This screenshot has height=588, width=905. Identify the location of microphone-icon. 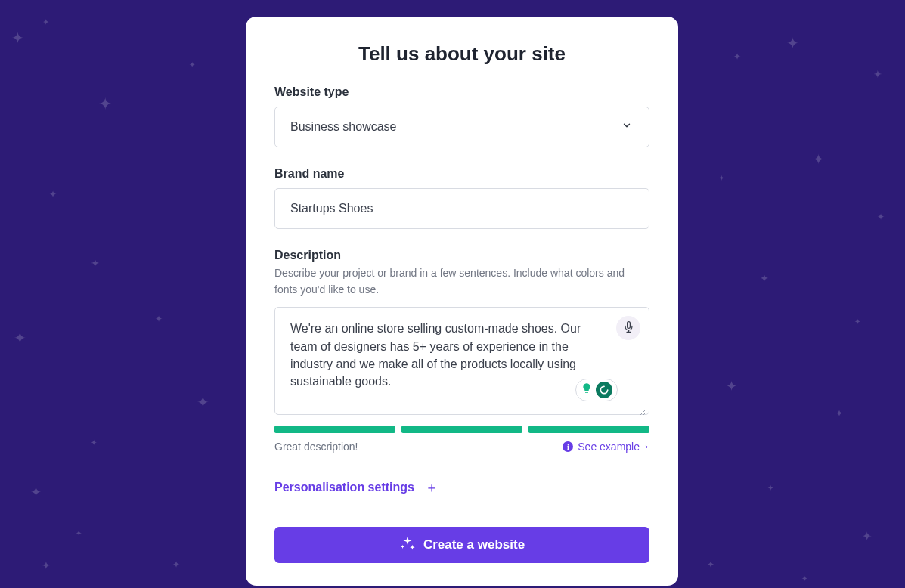
(629, 328).